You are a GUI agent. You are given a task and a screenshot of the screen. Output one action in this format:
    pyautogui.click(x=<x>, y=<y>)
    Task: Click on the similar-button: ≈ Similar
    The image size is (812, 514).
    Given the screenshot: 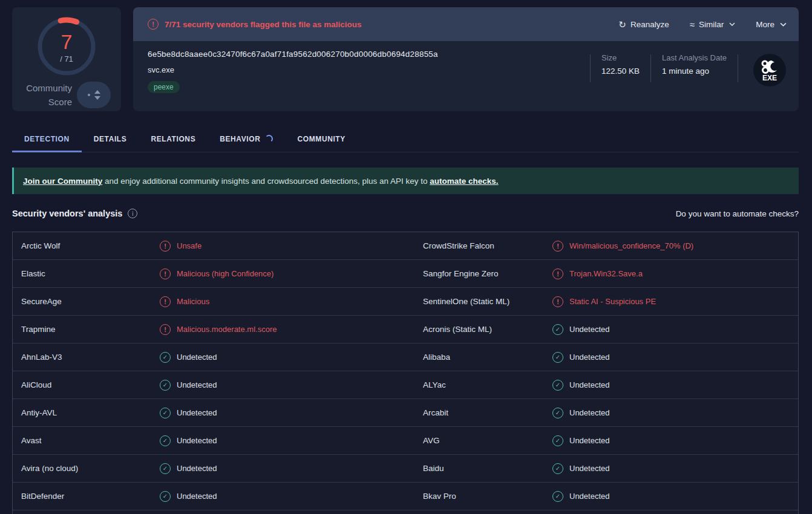 What is the action you would take?
    pyautogui.click(x=713, y=24)
    